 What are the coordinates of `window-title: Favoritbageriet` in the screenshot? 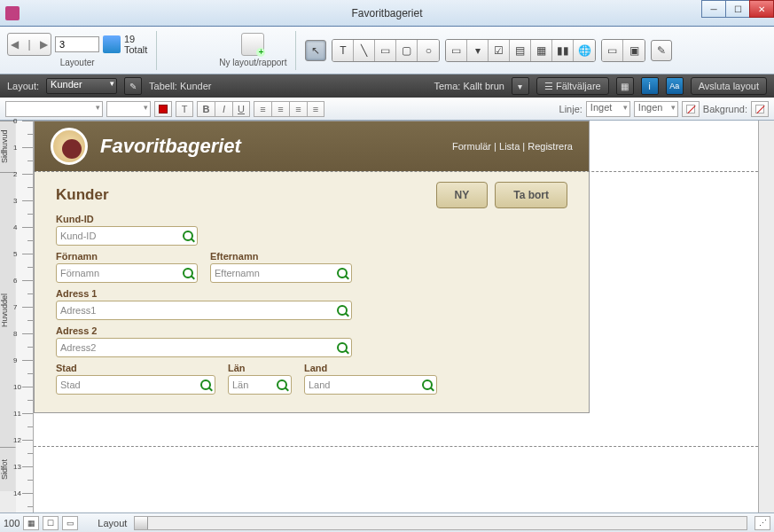 It's located at (387, 13).